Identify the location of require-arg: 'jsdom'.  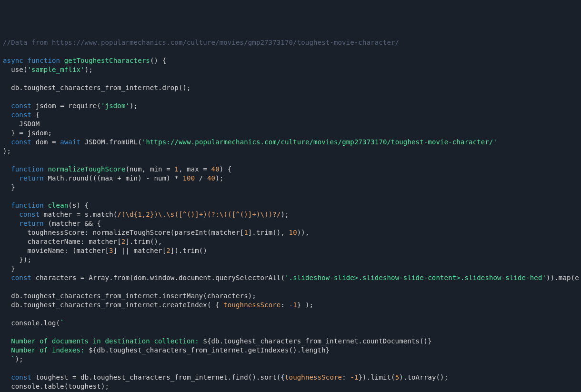
(115, 106).